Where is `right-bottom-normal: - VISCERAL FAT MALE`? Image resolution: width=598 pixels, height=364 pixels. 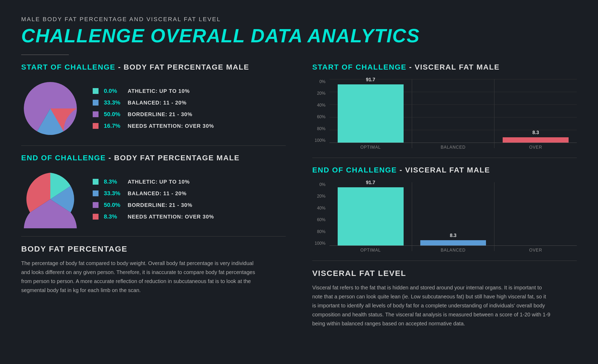
right-bottom-normal: - VISCERAL FAT MALE is located at coordinates (444, 170).